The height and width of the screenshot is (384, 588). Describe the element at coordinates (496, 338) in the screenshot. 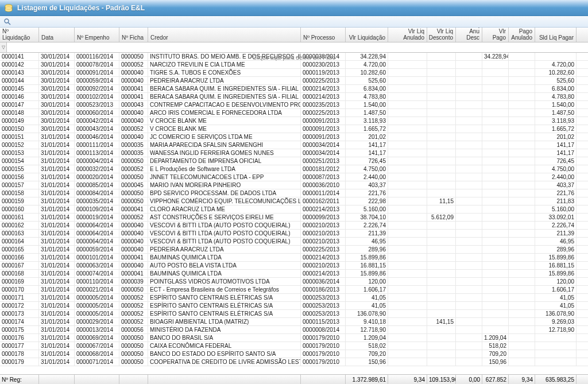

I see `cell: 1.209,04` at that location.